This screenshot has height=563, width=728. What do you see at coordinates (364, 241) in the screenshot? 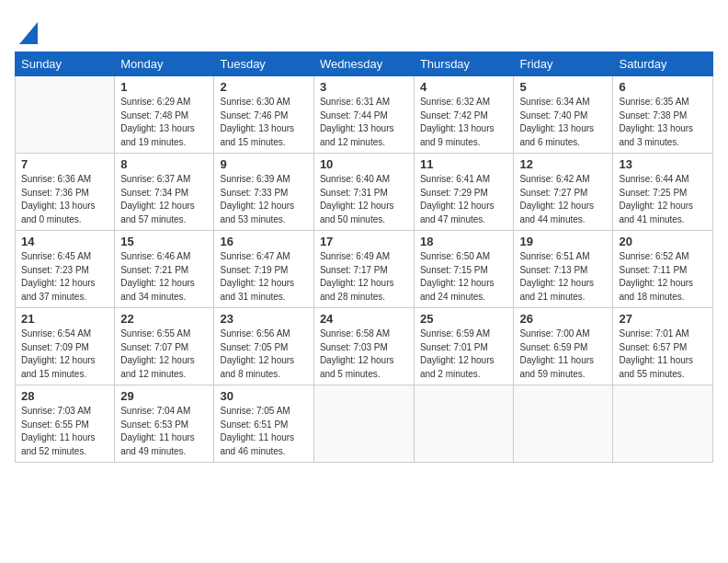
I see `day-number: 17` at bounding box center [364, 241].